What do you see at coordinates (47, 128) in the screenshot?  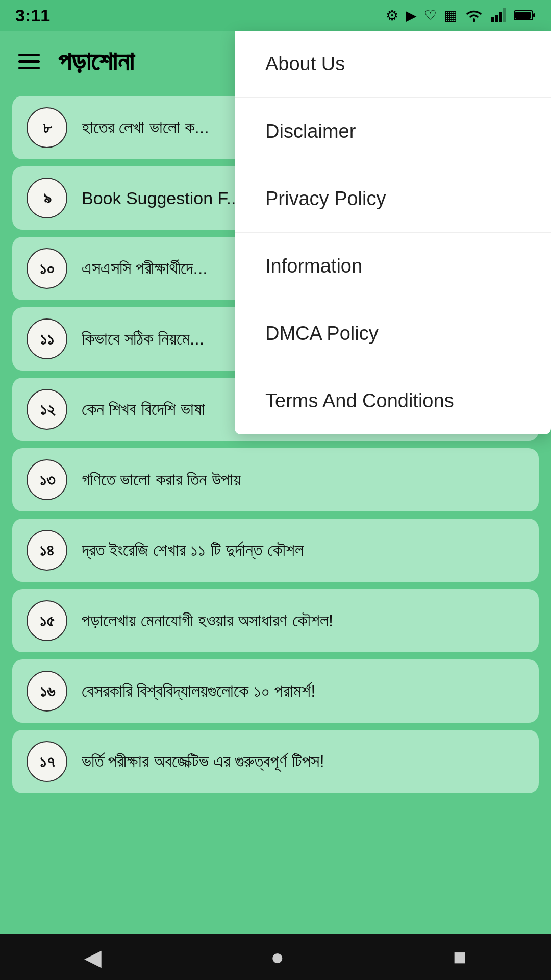 I see `list-item-badge: ৮` at bounding box center [47, 128].